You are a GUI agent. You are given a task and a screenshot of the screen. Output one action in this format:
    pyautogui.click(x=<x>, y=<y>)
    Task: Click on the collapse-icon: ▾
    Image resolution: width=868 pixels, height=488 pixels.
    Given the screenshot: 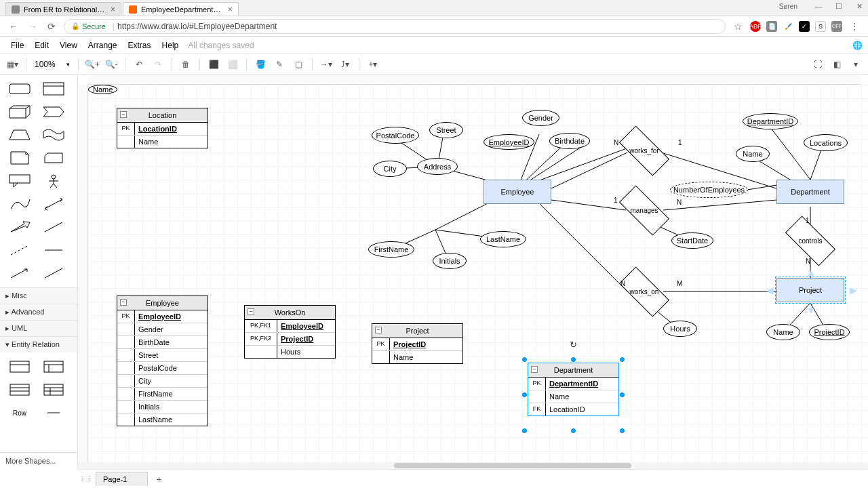 What is the action you would take?
    pyautogui.click(x=856, y=64)
    